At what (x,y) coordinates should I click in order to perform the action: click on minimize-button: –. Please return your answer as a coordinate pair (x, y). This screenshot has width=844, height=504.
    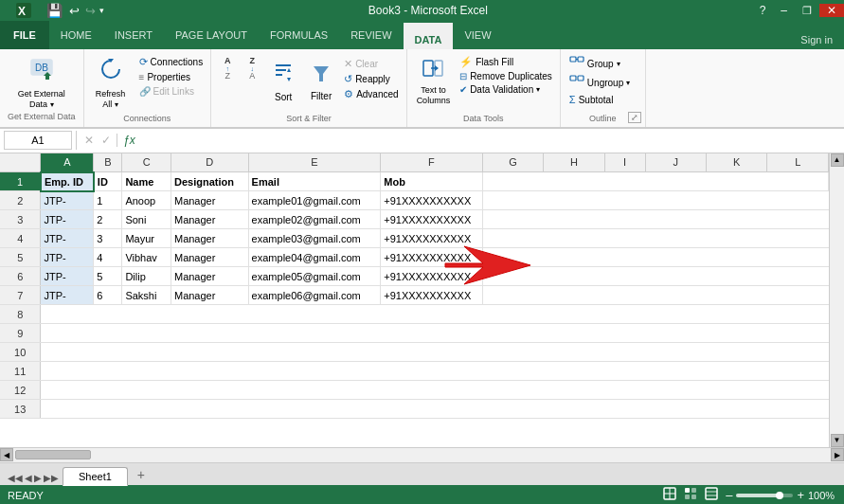
    Looking at the image, I should click on (784, 10).